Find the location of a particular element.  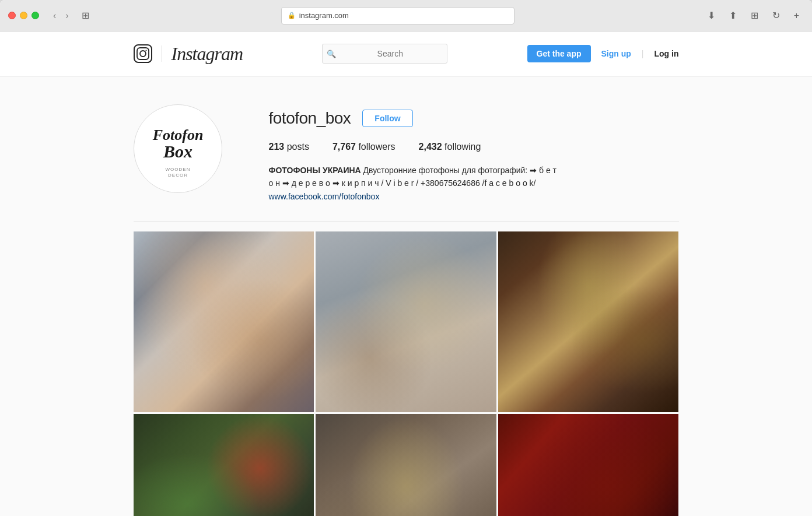

svg-text: DECOR is located at coordinates (178, 175).